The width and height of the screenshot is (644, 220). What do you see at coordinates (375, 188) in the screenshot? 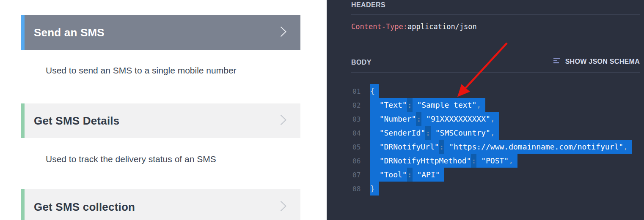
I see `selected-code: }` at bounding box center [375, 188].